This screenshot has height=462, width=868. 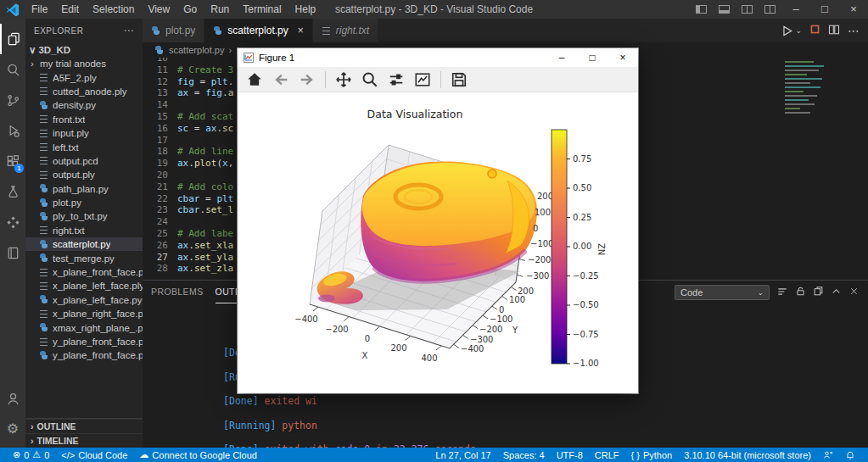 What do you see at coordinates (782, 292) in the screenshot?
I see `clear-output-icon` at bounding box center [782, 292].